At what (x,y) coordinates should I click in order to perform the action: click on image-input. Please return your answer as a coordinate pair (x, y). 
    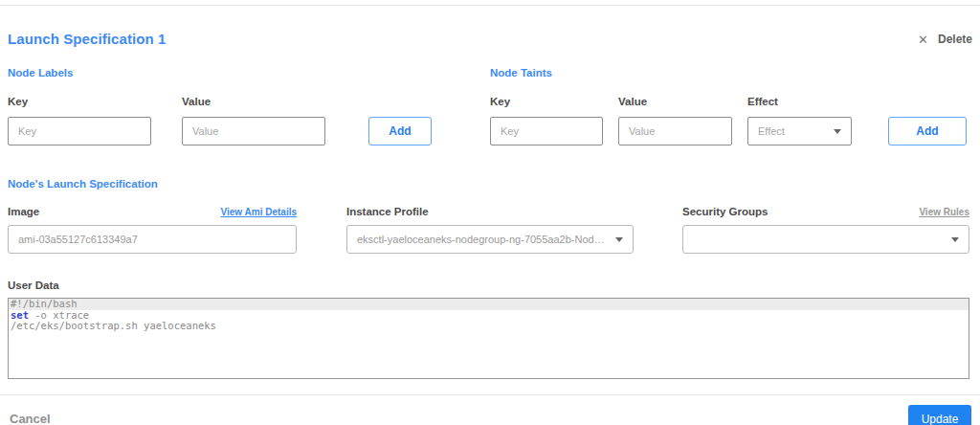
    Looking at the image, I should click on (152, 239).